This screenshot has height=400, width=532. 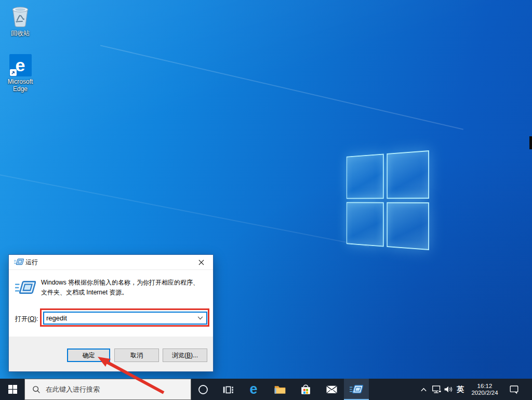 I want to click on cancel-button: 取消, so click(x=137, y=355).